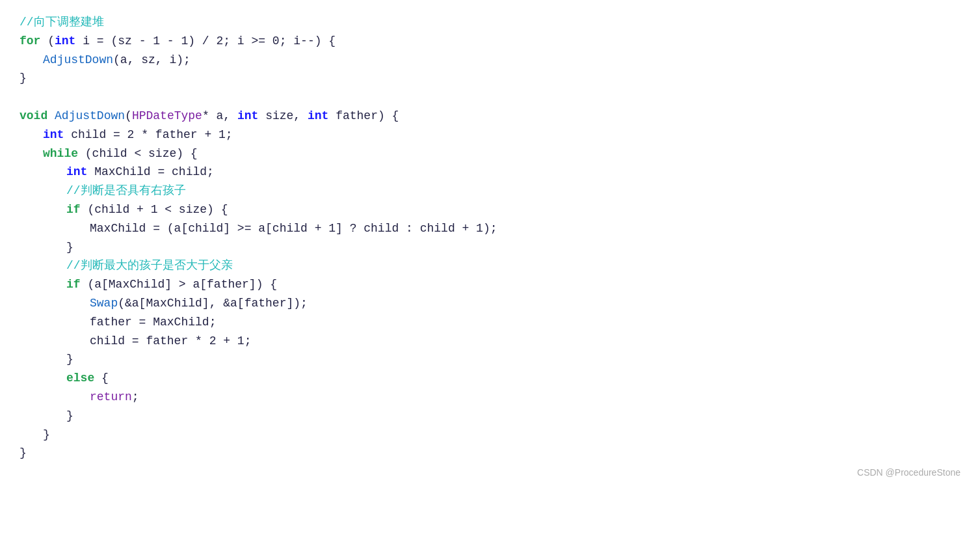 This screenshot has height=544, width=980. Describe the element at coordinates (155, 210) in the screenshot. I see `code-token: (child + 1 < size) {` at that location.